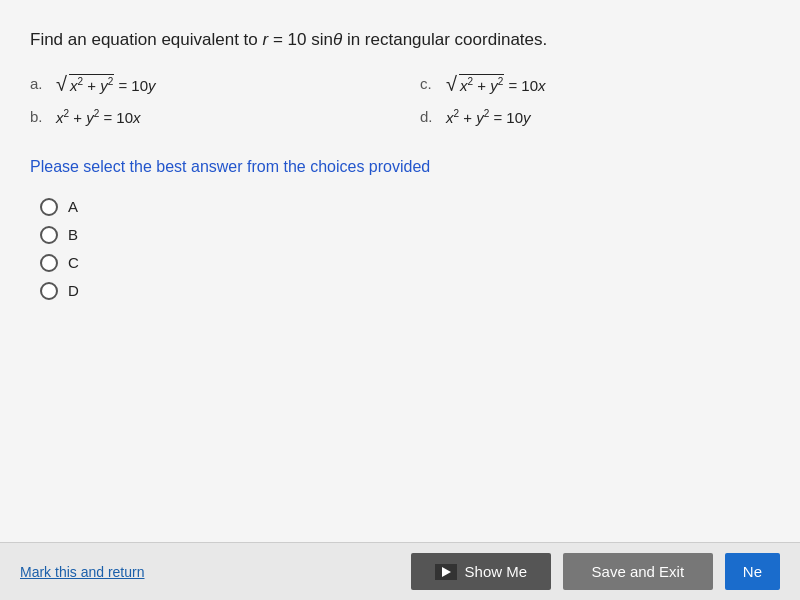  What do you see at coordinates (595, 117) in the screenshot?
I see `choice-d: d. x2 + y2 = 10y` at bounding box center [595, 117].